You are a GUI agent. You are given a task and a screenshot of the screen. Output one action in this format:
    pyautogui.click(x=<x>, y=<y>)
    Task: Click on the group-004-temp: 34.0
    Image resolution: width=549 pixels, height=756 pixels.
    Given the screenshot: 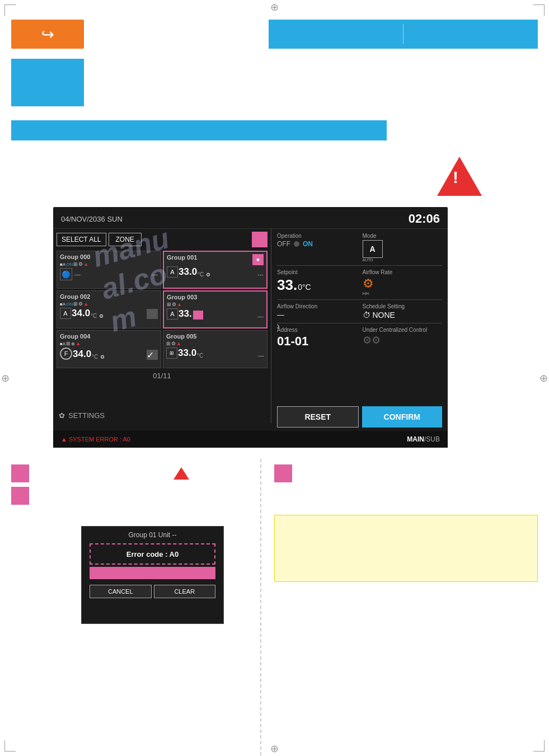 What is the action you would take?
    pyautogui.click(x=82, y=354)
    